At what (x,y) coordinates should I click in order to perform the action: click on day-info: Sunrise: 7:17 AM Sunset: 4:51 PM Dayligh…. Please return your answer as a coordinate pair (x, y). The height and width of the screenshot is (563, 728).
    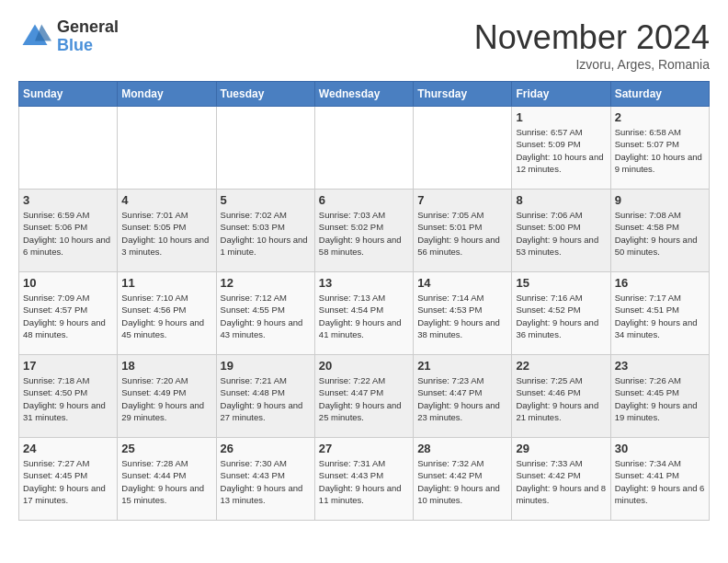
    Looking at the image, I should click on (660, 316).